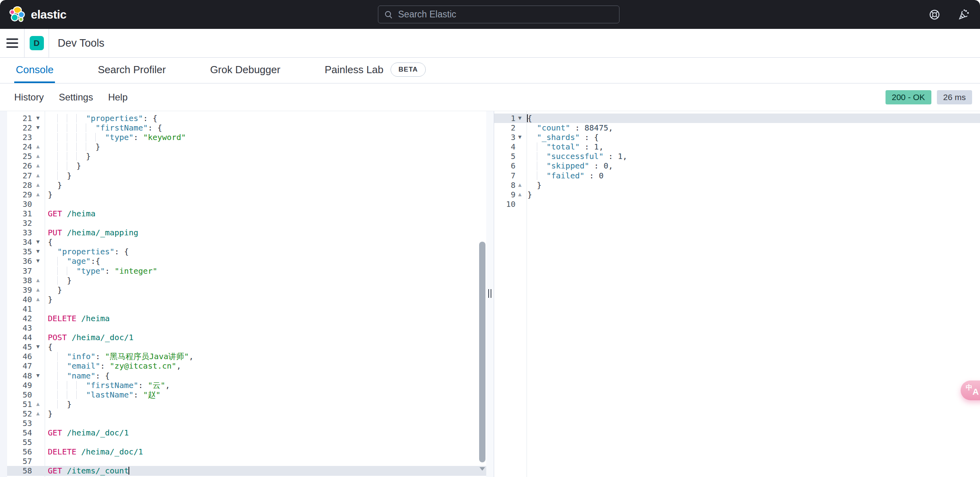 Image resolution: width=980 pixels, height=477 pixels. What do you see at coordinates (37, 43) in the screenshot?
I see `dev-tools-app-badge: D` at bounding box center [37, 43].